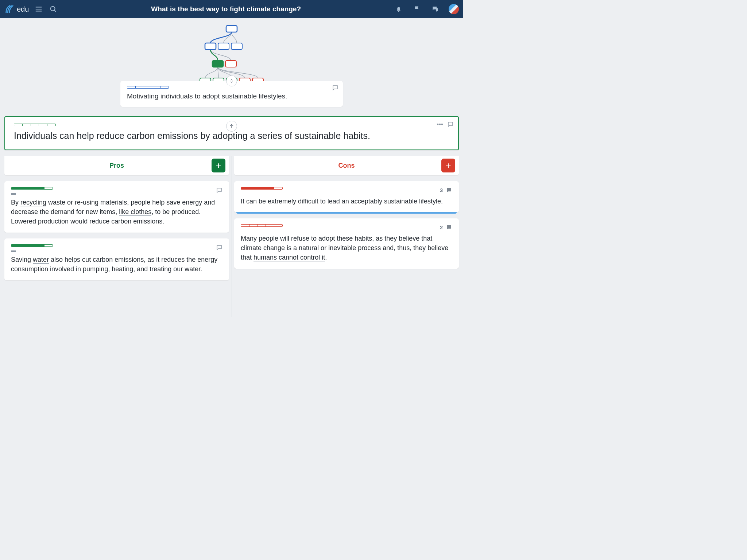 This screenshot has height=560, width=747. I want to click on argument-text: It can be extremely difficult to lead an…, so click(347, 201).